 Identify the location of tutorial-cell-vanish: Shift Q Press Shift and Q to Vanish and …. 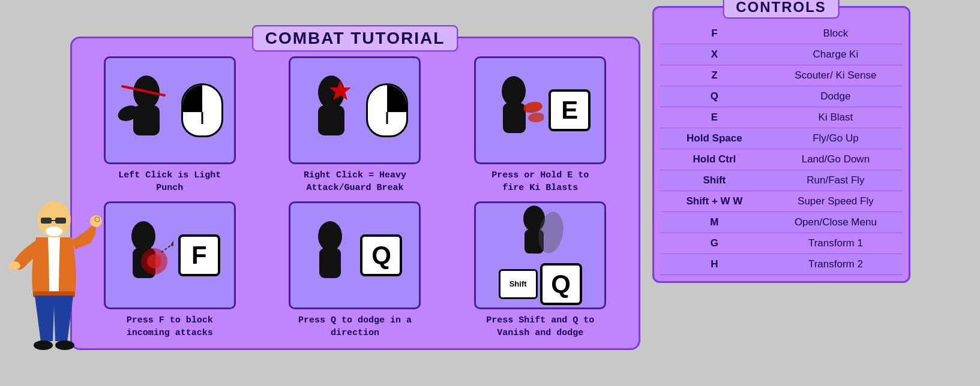
(540, 270).